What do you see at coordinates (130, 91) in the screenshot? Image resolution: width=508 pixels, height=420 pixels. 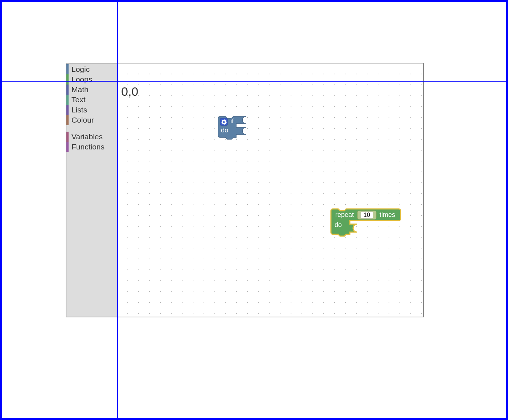 I see `origin-label: 0,0` at bounding box center [130, 91].